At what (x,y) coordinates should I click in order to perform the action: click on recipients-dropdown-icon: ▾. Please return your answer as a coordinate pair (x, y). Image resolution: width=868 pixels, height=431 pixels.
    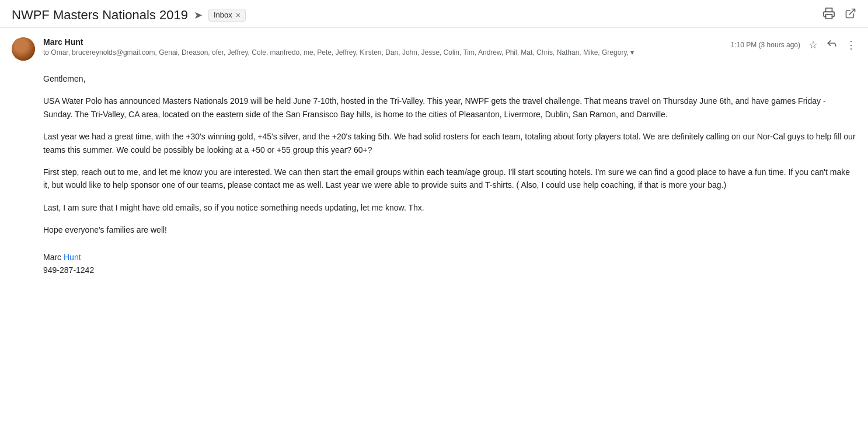
    Looking at the image, I should click on (632, 52).